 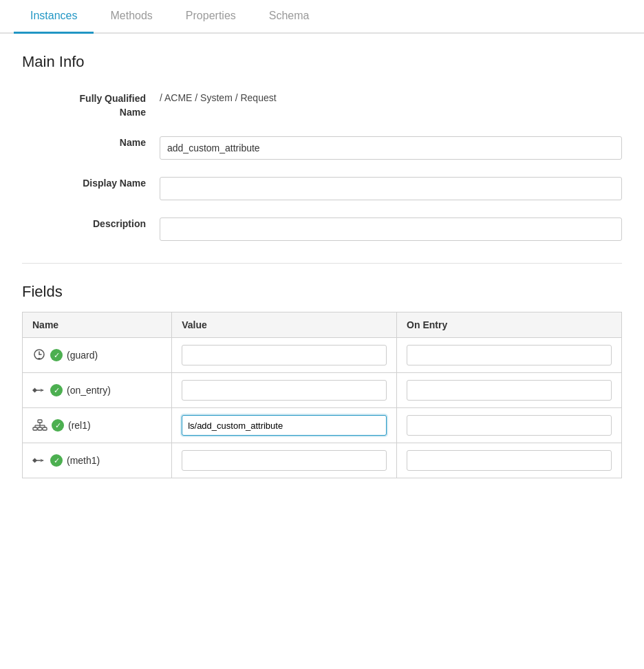 I want to click on name-input, so click(x=391, y=148).